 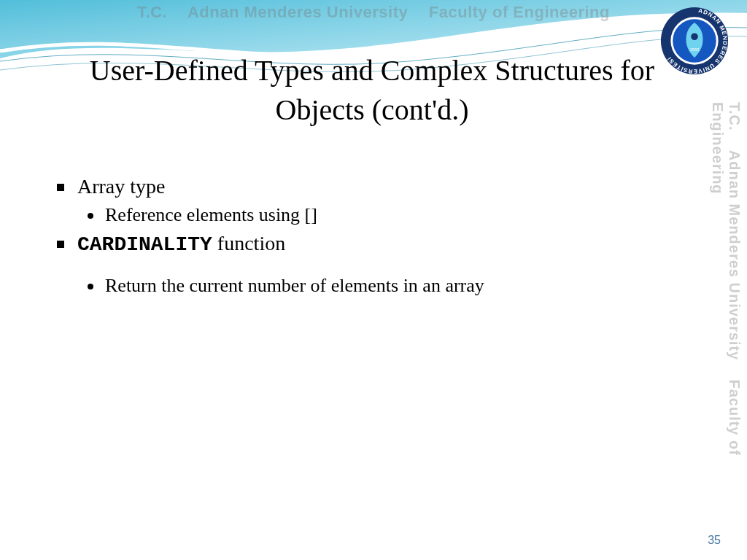 I want to click on wm-tc: T.C., so click(x=152, y=12).